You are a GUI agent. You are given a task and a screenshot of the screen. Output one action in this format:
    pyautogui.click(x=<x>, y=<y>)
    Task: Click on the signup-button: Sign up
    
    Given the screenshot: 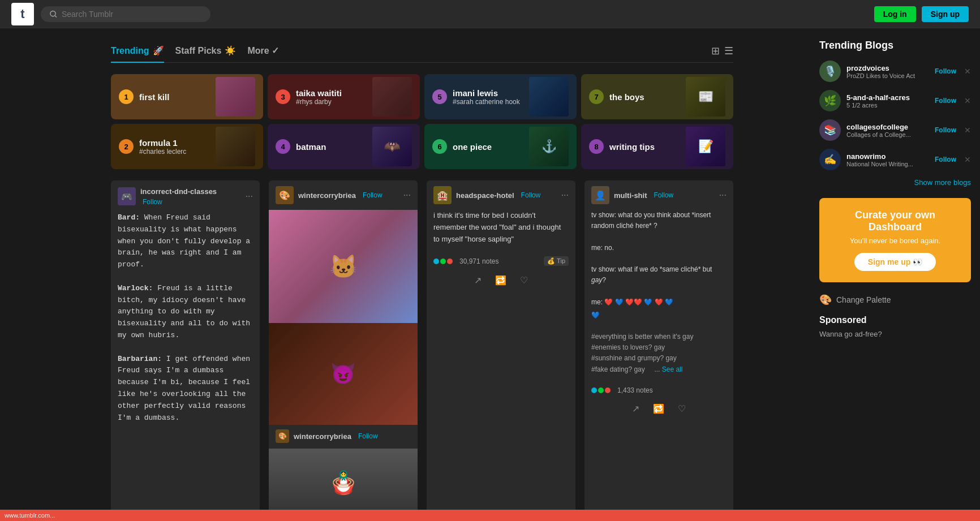 What is the action you would take?
    pyautogui.click(x=945, y=14)
    